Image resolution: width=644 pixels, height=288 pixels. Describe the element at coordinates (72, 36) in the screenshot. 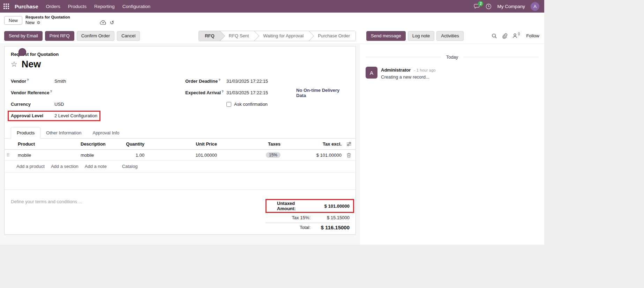

I see `action-buttons: Send by Email Print RFQ Confirm Order Ca…` at that location.